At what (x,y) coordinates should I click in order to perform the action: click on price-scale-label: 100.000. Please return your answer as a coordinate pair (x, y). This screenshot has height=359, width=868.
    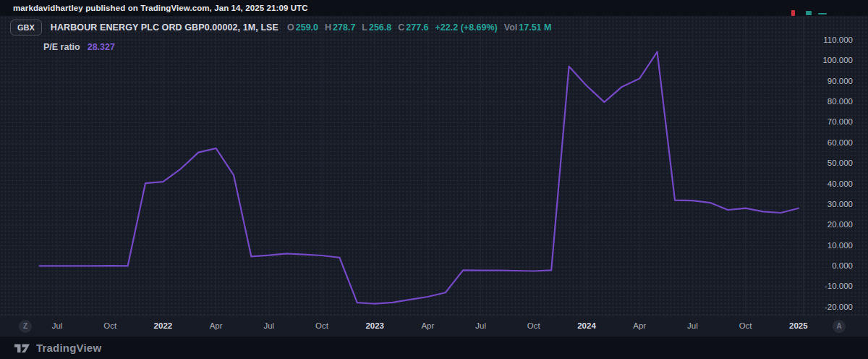
    Looking at the image, I should click on (838, 60).